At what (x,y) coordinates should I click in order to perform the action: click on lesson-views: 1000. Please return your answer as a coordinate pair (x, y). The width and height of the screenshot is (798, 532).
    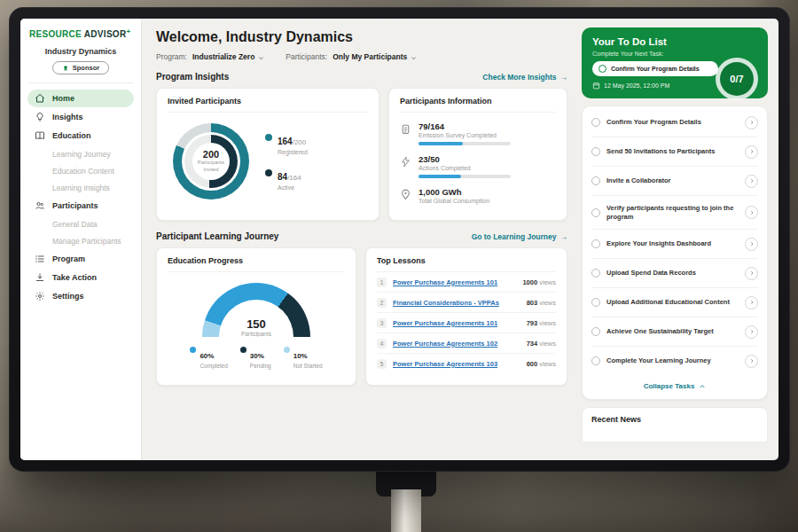
    Looking at the image, I should click on (530, 282).